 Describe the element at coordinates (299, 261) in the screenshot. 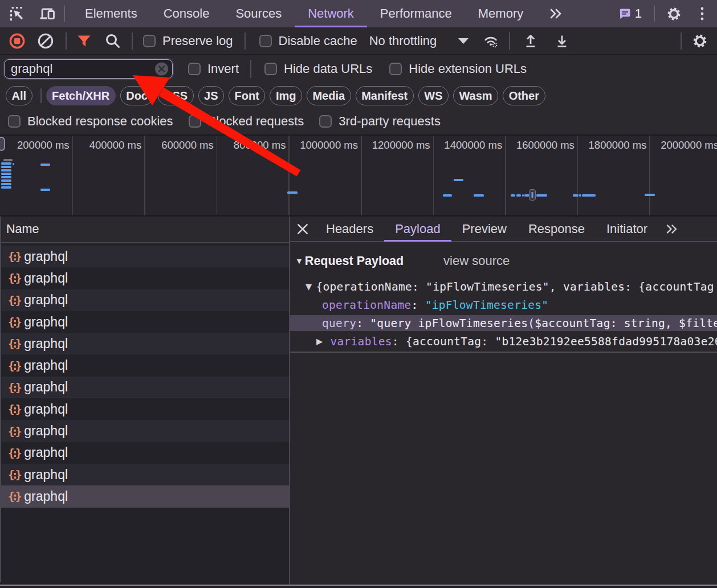

I see `section-expand-icon: ▼` at that location.